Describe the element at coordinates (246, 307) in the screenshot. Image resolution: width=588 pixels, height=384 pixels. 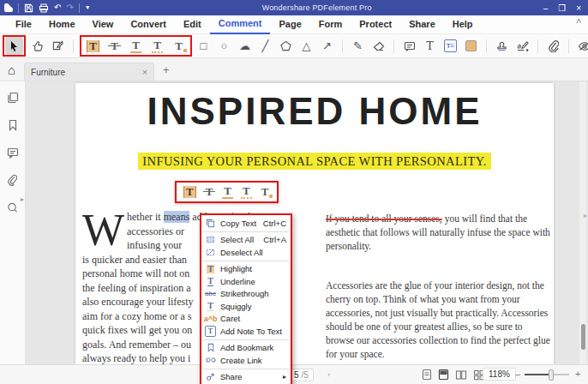
I see `menu-item-squiggly: T Squiggly` at that location.